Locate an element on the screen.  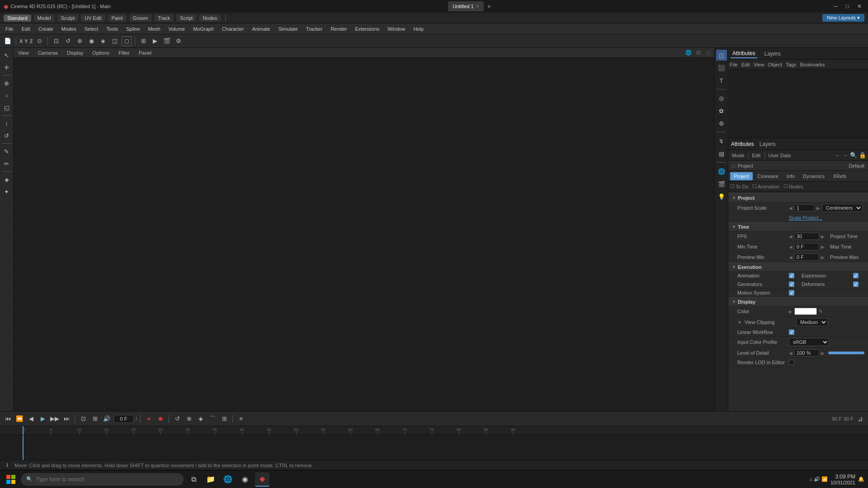
tl-rec-active: ⏺ is located at coordinates (160, 419).